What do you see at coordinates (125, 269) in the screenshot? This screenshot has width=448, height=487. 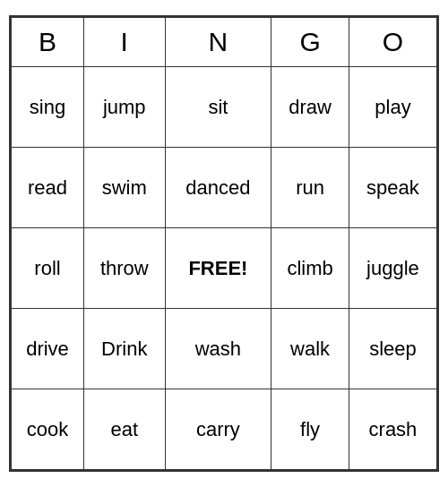 I see `table-cell: throw` at bounding box center [125, 269].